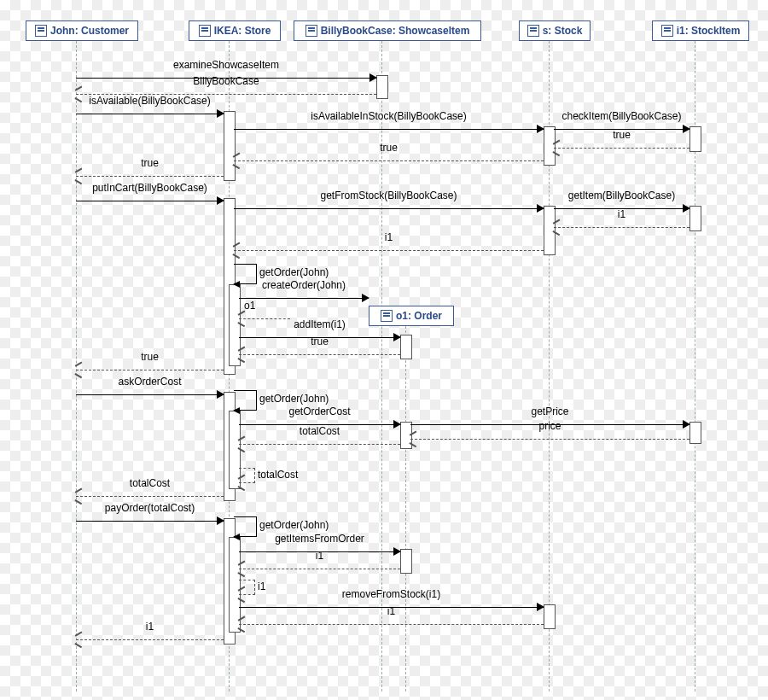 This screenshot has width=768, height=700. What do you see at coordinates (621, 227) in the screenshot?
I see `msg-ret-i1-1: i1` at bounding box center [621, 227].